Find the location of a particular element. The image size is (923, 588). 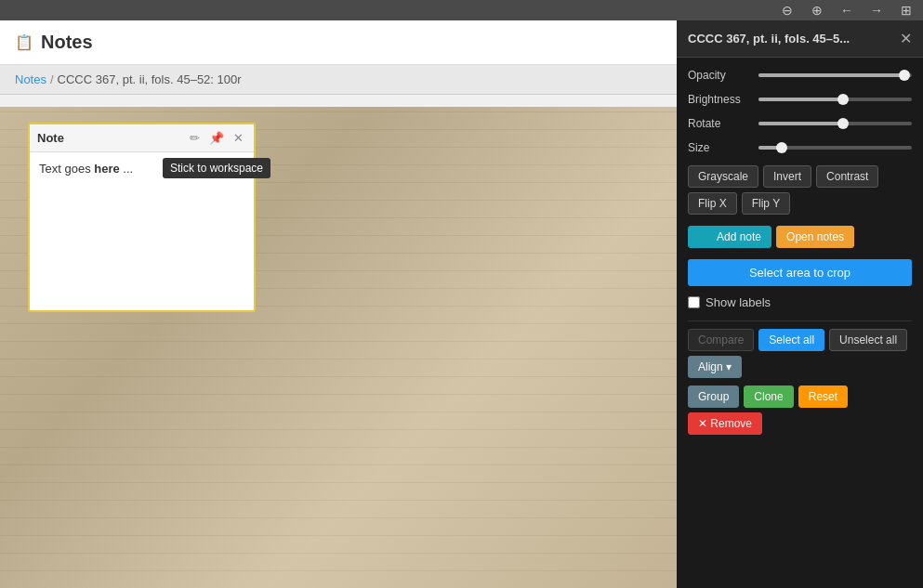

invert-button: Invert is located at coordinates (787, 176).